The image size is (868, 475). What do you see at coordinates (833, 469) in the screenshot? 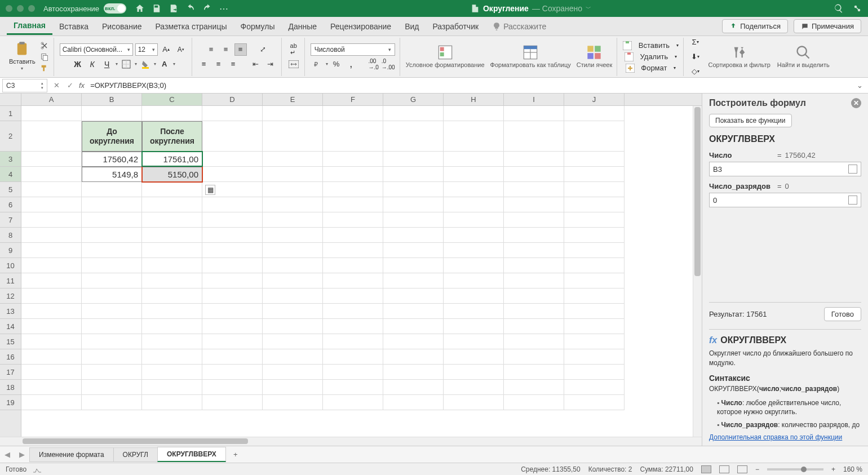
I see `zoom-in-icon: +` at bounding box center [833, 469].